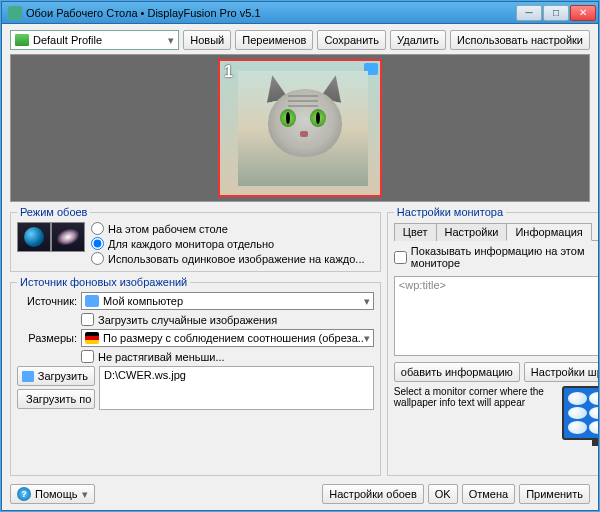 This screenshot has height=512, width=600. Describe the element at coordinates (236, 388) in the screenshot. I see `file-path-box: D:\CWER.ws.jpg` at that location.